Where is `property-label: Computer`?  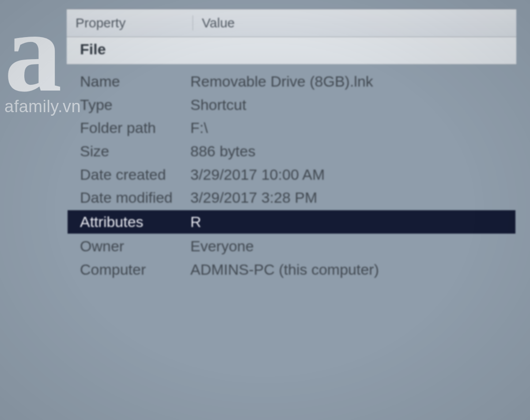
property-label: Computer is located at coordinates (135, 269).